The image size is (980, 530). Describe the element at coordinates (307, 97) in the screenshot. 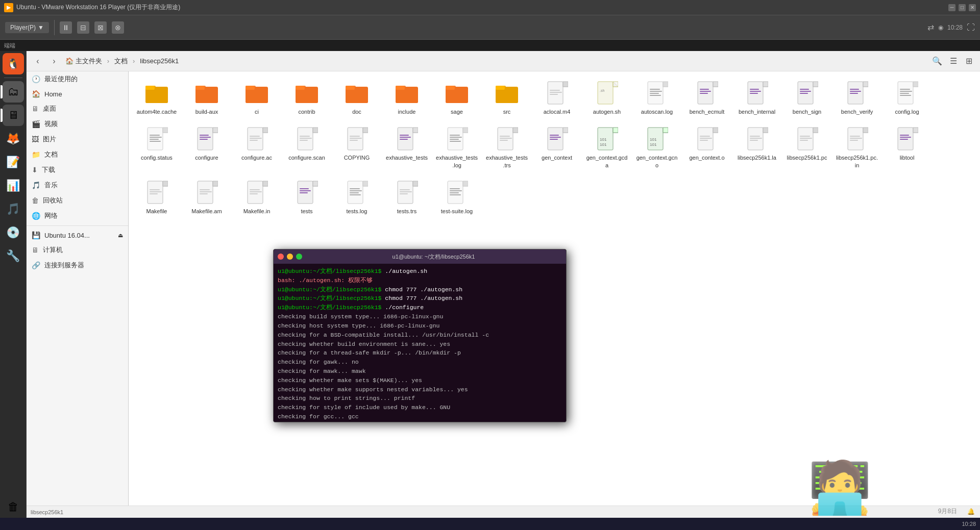

I see `file-item: contrib` at that location.